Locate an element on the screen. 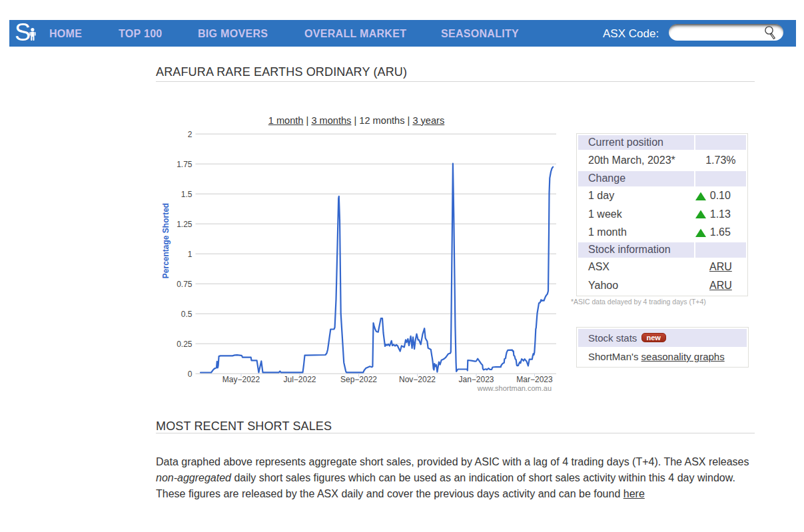 This screenshot has height=532, width=804. svg-text: Nov−2022 is located at coordinates (417, 380).